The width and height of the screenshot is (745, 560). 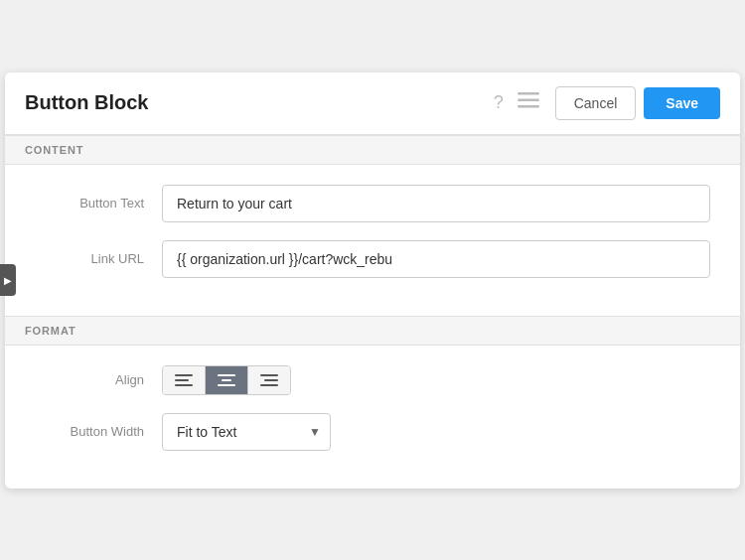 What do you see at coordinates (226, 380) in the screenshot?
I see `align-group` at bounding box center [226, 380].